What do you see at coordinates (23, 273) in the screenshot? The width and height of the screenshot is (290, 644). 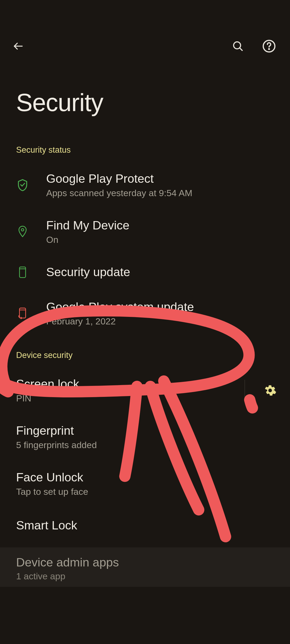 I see `phone-check-icon` at bounding box center [23, 273].